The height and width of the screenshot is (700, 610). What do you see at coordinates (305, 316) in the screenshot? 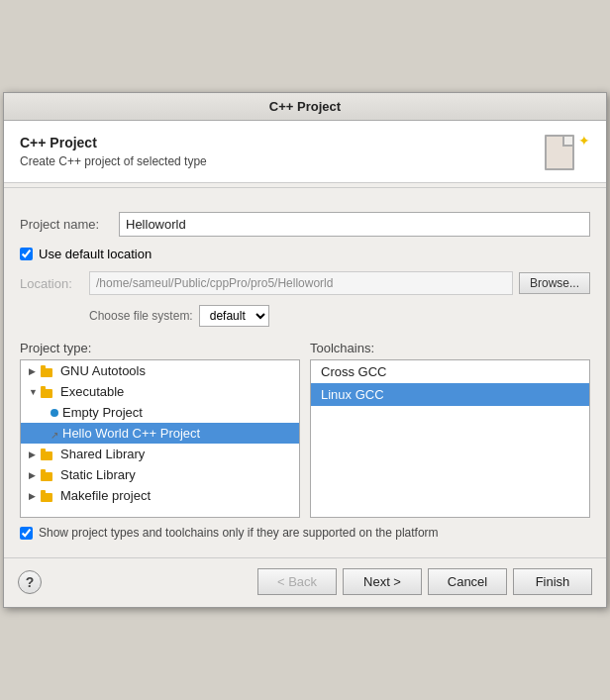
I see `filesystem-row: Choose file system: default` at bounding box center [305, 316].